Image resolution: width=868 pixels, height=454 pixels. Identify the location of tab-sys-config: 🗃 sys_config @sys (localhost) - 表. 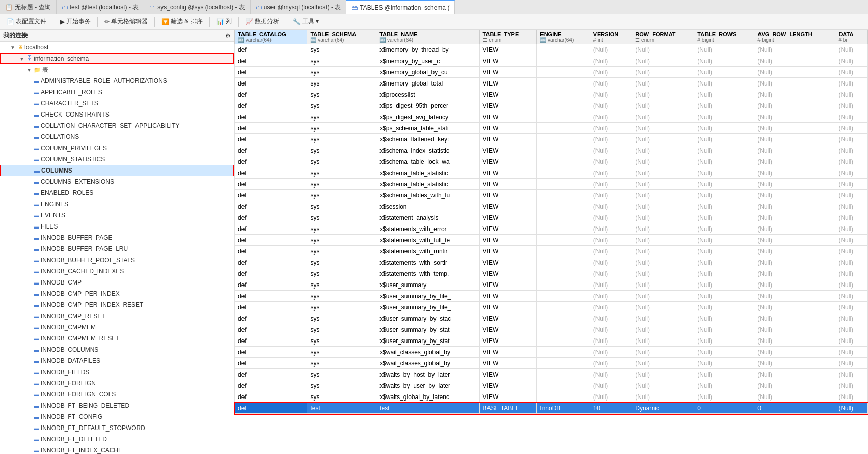
(198, 7).